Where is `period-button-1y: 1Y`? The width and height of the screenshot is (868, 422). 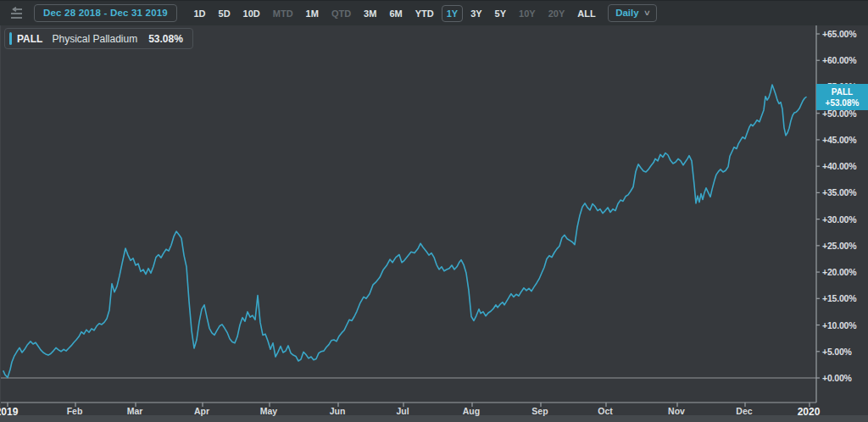 period-button-1y: 1Y is located at coordinates (453, 14).